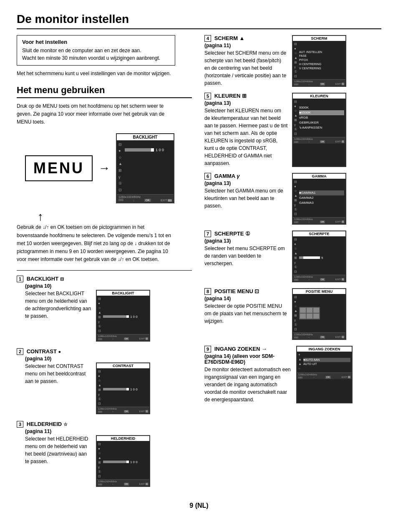 Image resolution: width=398 pixels, height=532 pixels. Describe the element at coordinates (96, 243) in the screenshot. I see `use-description: Gebruik de ↓/↑ en OK toetsen om de picto…` at that location.